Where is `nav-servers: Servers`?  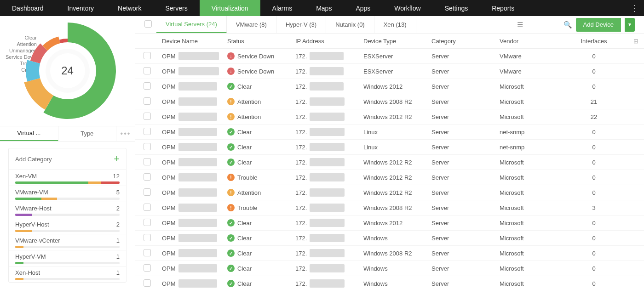 nav-servers: Servers is located at coordinates (176, 8).